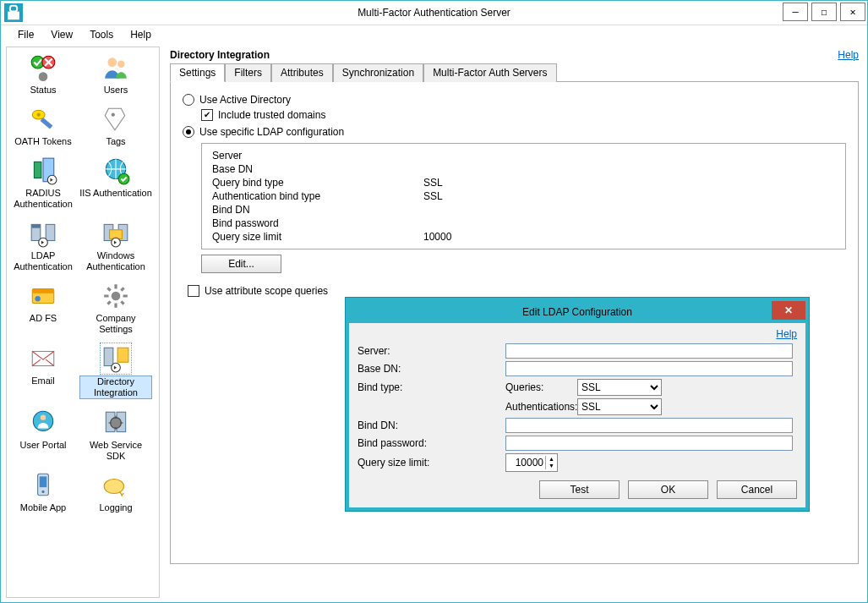 Image resolution: width=868 pixels, height=603 pixels. I want to click on nav-label: Mobile App, so click(43, 507).